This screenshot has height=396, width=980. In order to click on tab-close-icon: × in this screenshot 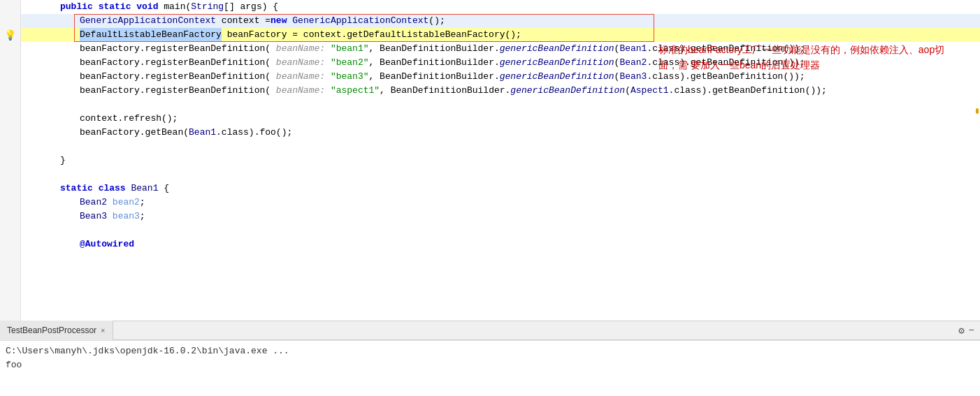, I will do `click(103, 330)`.